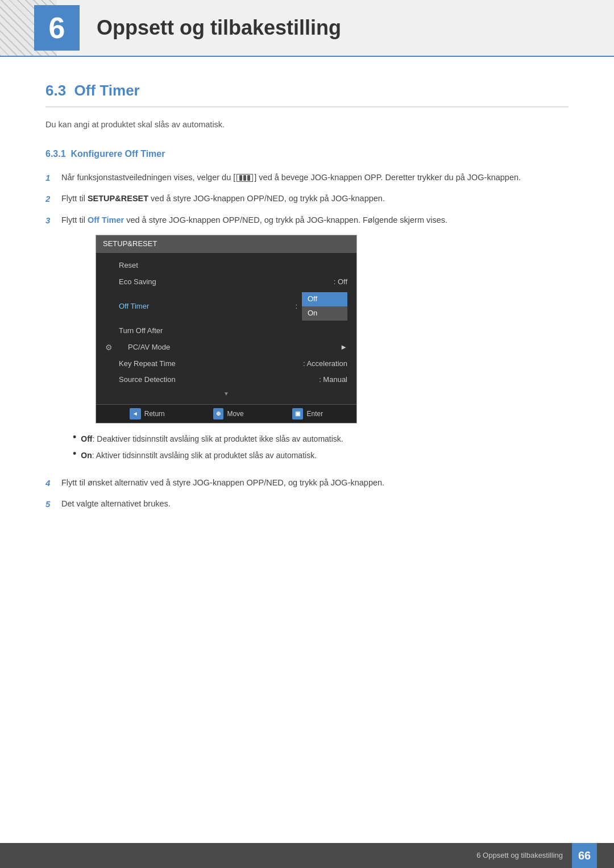 This screenshot has height=868, width=614. I want to click on dropdown: Off On, so click(325, 306).